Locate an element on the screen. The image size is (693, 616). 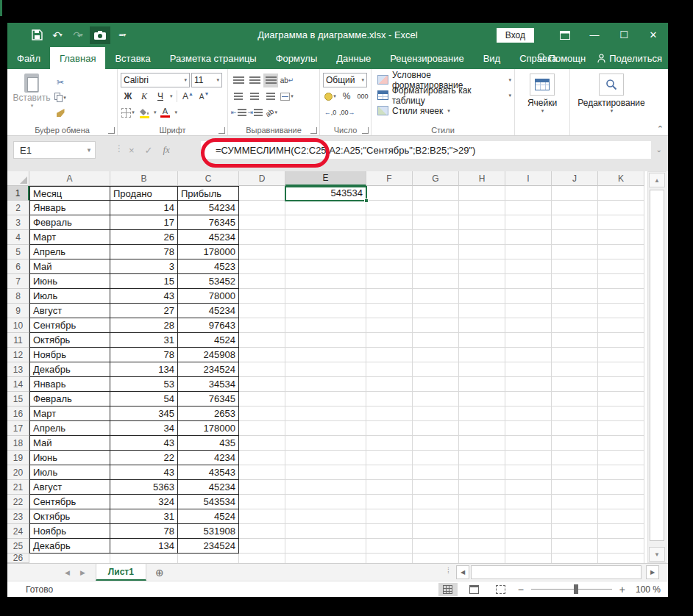
cell-B1: Продано is located at coordinates (144, 193).